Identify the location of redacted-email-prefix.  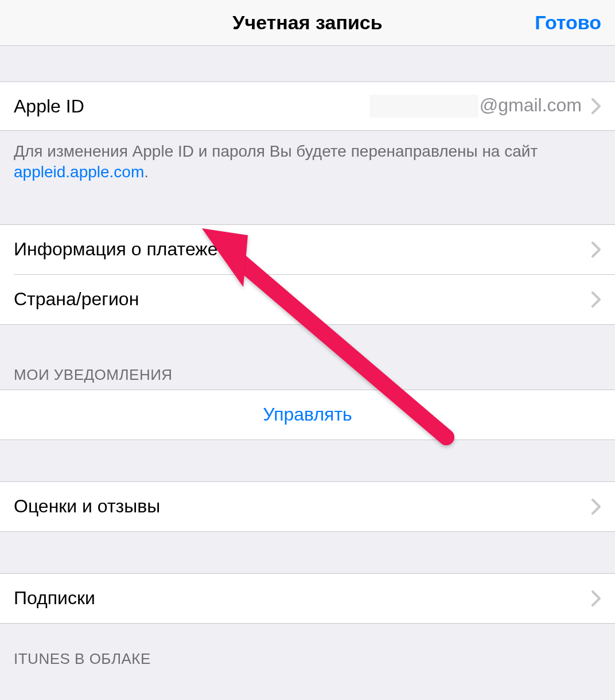
(424, 106).